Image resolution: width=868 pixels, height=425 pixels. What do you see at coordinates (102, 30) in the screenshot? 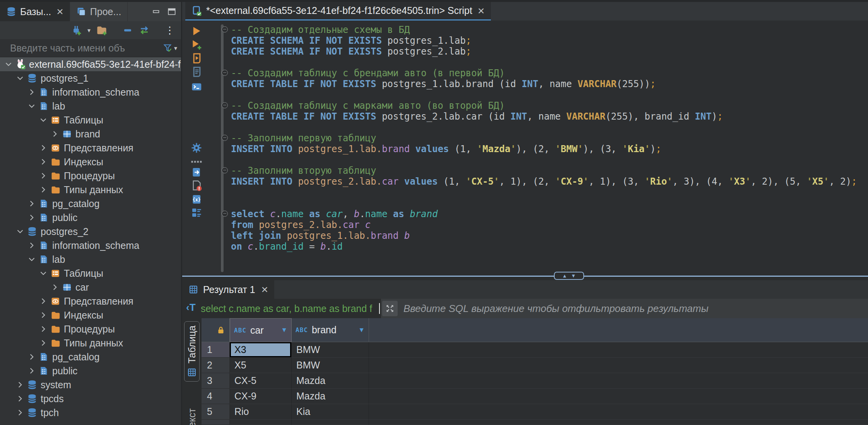
I see `new-folder-icon` at bounding box center [102, 30].